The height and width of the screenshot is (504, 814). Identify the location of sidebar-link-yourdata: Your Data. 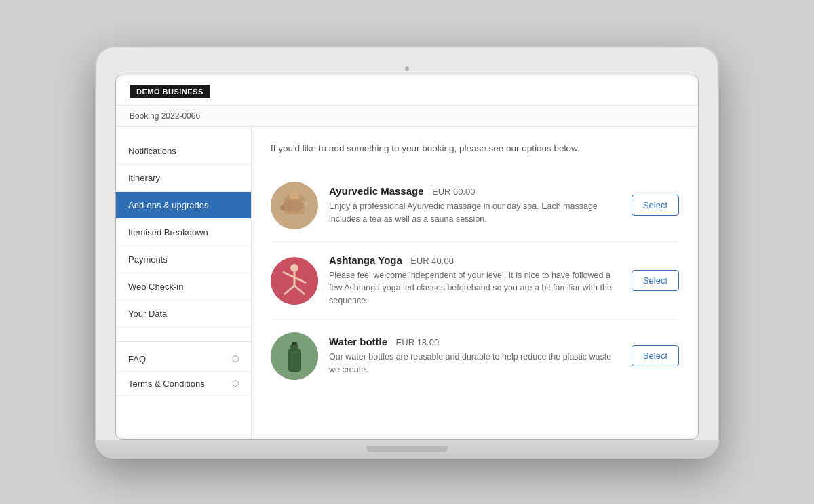
(183, 313).